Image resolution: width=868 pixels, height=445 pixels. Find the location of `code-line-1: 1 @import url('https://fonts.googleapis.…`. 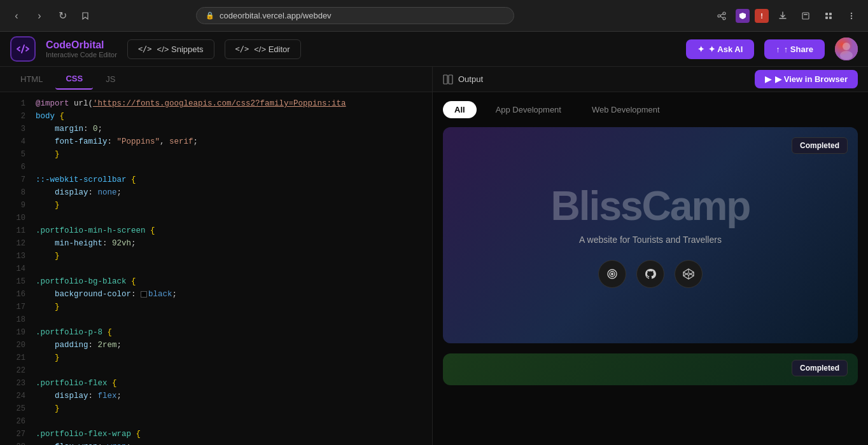

code-line-1: 1 @import url('https://fonts.googleapis.… is located at coordinates (216, 104).